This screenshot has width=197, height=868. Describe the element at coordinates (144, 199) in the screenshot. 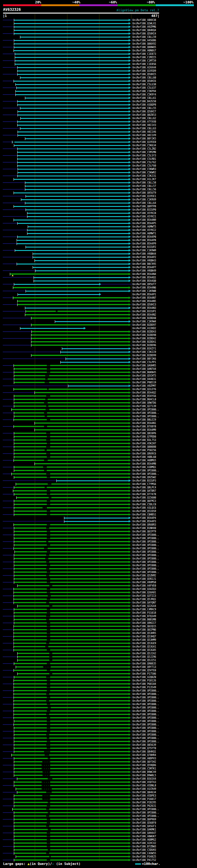

I see `hit-label: UniRef100_C1K9U9` at that location.